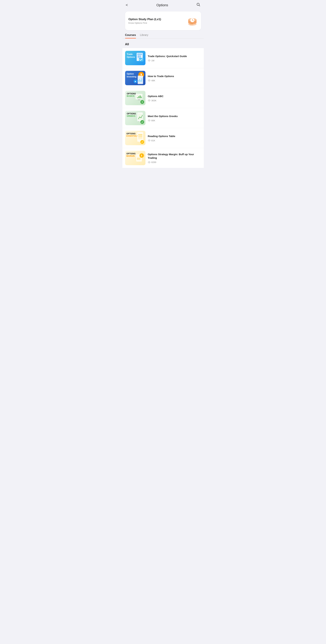 This screenshot has height=644, width=326. Describe the element at coordinates (175, 60) in the screenshot. I see `course-views-1: 1M` at that location.